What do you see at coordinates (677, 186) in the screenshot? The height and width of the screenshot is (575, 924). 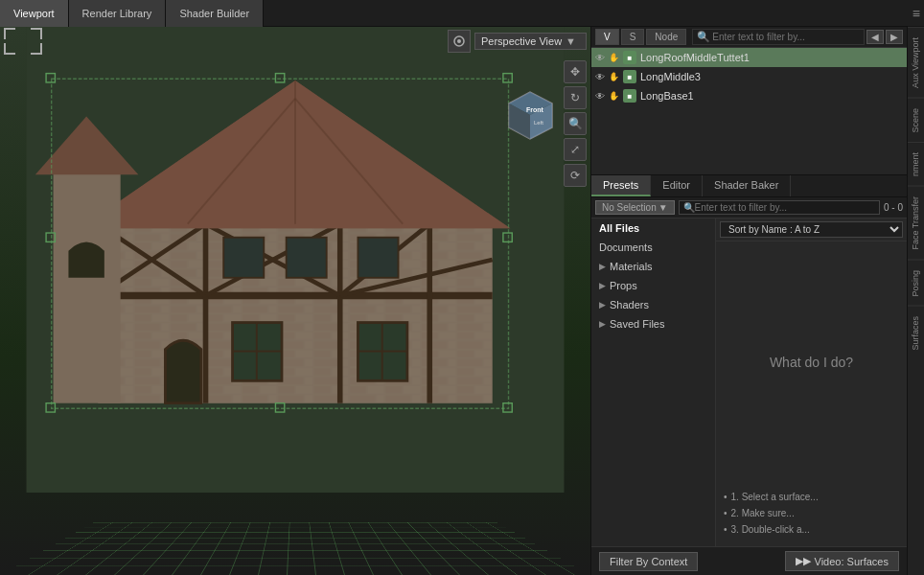 I see `panel-tab-editor: Editor` at bounding box center [677, 186].